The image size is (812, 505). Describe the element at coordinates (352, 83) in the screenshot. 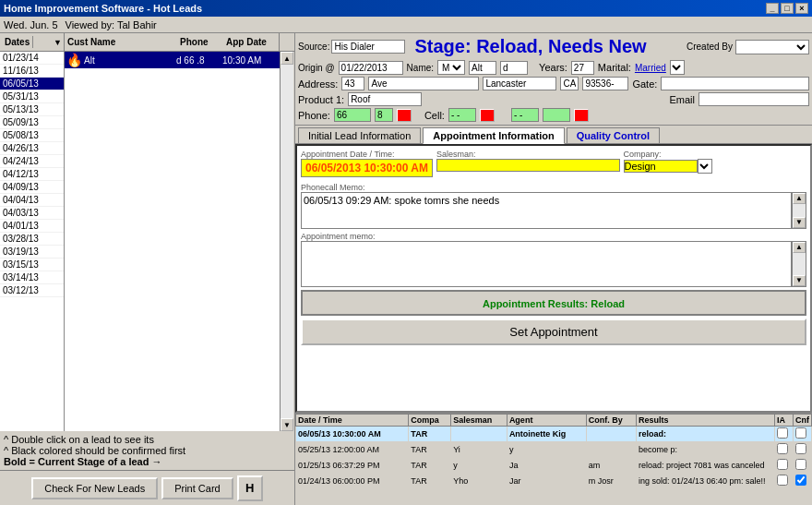

I see `address-num-input` at that location.